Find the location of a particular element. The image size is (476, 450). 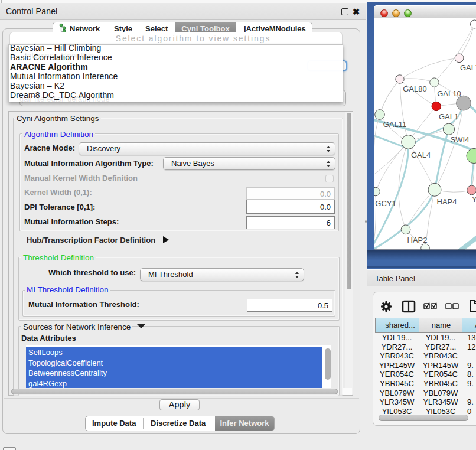

svg-text: HAP2 is located at coordinates (418, 240).